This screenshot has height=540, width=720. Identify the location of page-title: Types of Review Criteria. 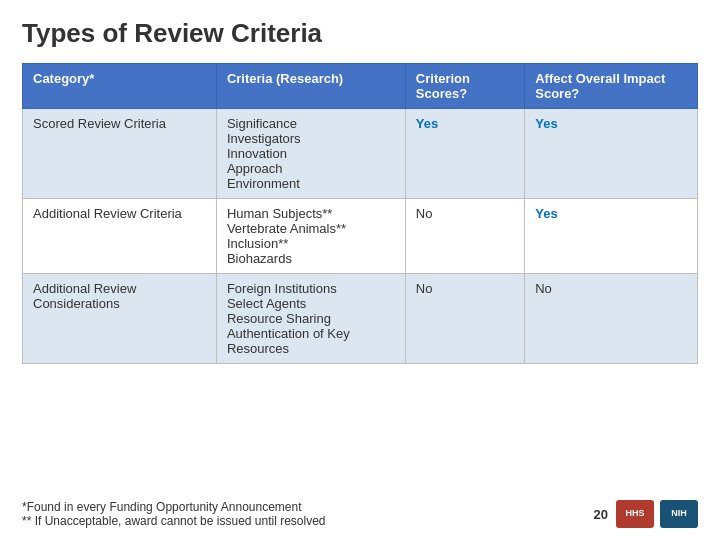
(360, 34).